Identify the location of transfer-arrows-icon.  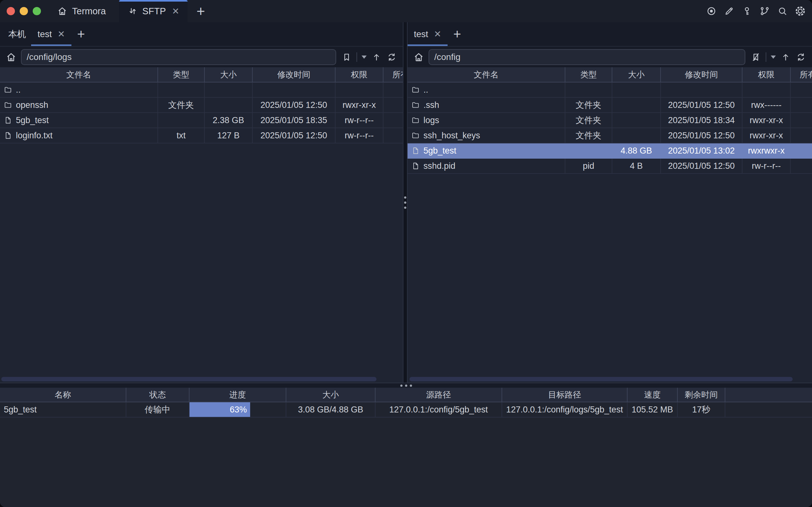
(133, 11).